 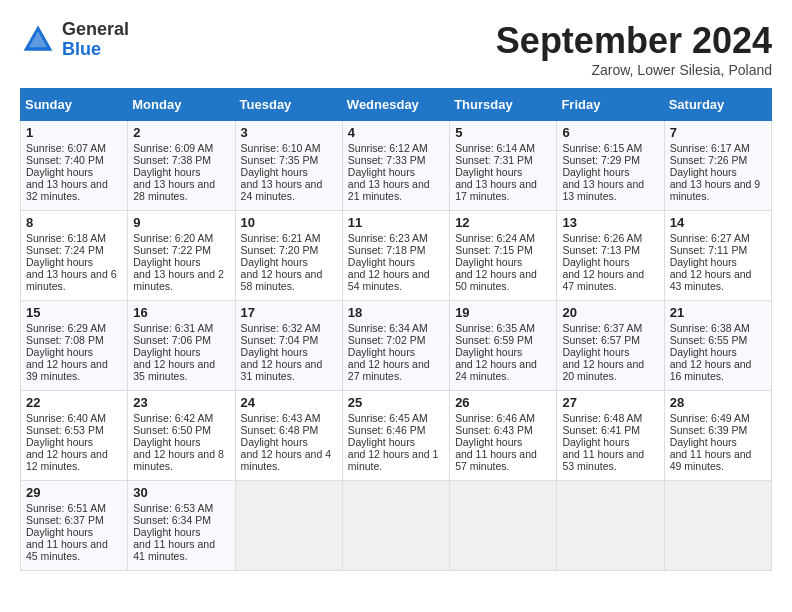 I want to click on sunrise: Sunrise: 6:29 AM, so click(x=66, y=328).